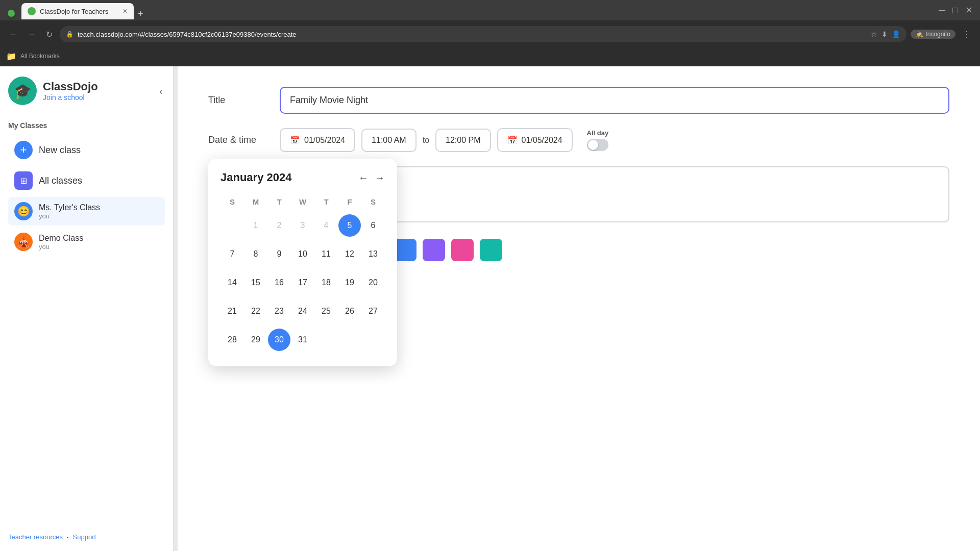 This screenshot has height=551, width=980. I want to click on end-date-button: 📅 01/05/2024, so click(535, 140).